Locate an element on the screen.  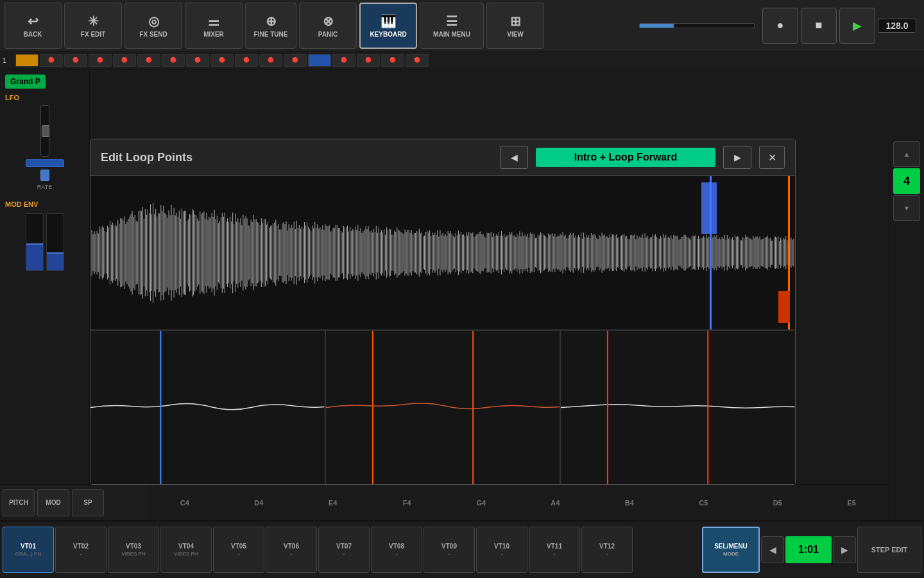
mod-button: MOD is located at coordinates (53, 503).